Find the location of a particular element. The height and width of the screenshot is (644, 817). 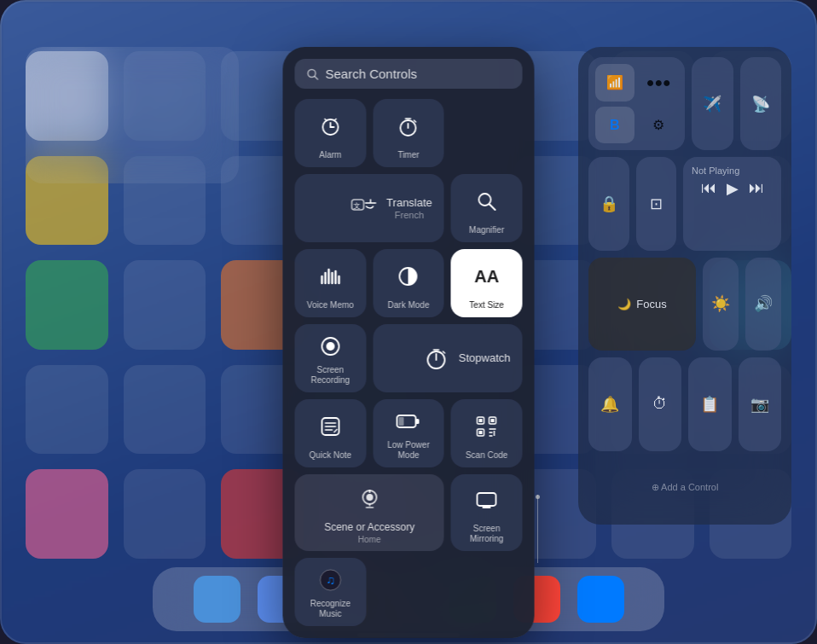

scene-accessory-icon is located at coordinates (369, 499).